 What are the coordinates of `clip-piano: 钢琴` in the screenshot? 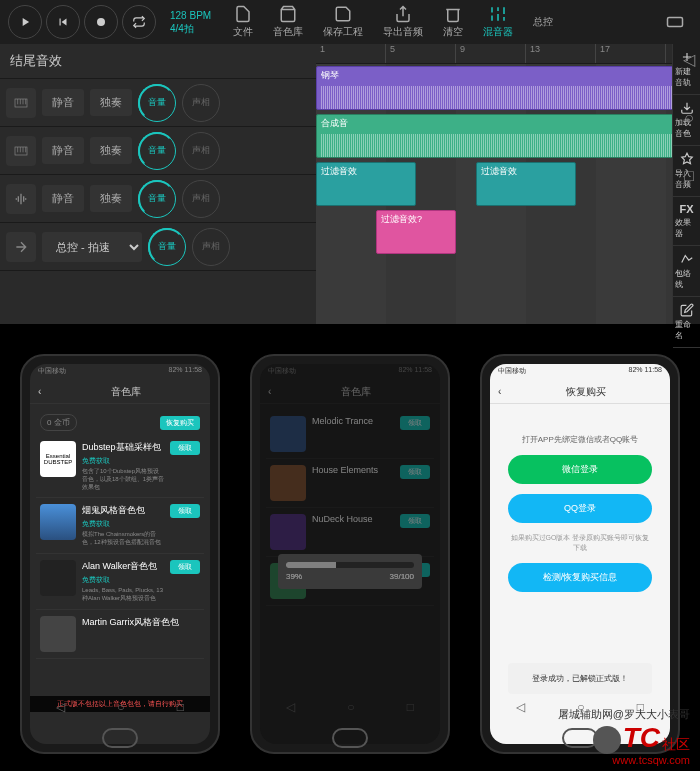 It's located at (508, 88).